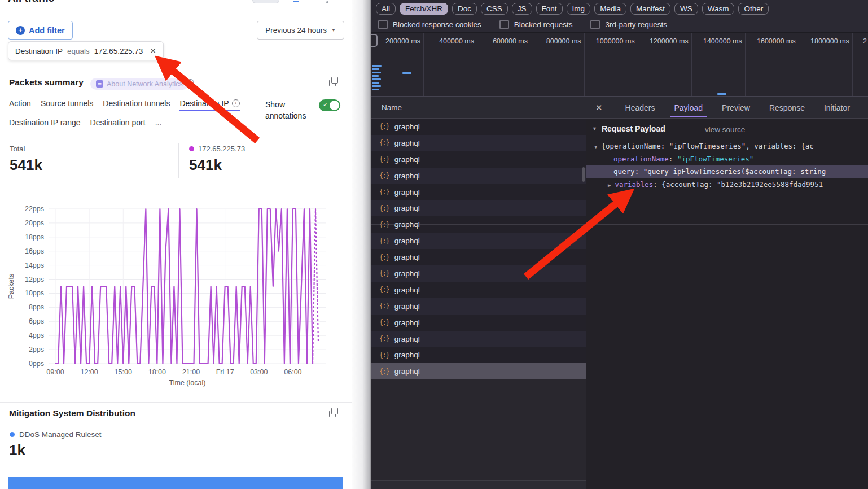  I want to click on remove-filter-icon: ✕, so click(153, 51).